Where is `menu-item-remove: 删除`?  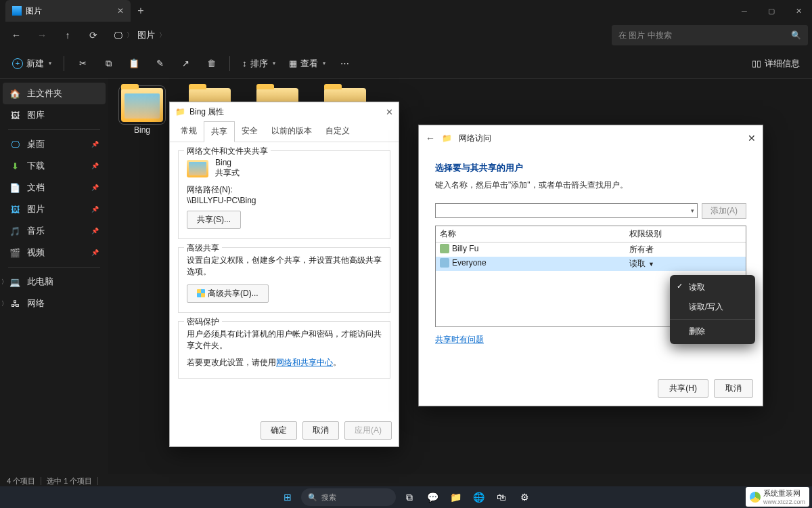 menu-item-remove: 删除 is located at coordinates (713, 332).